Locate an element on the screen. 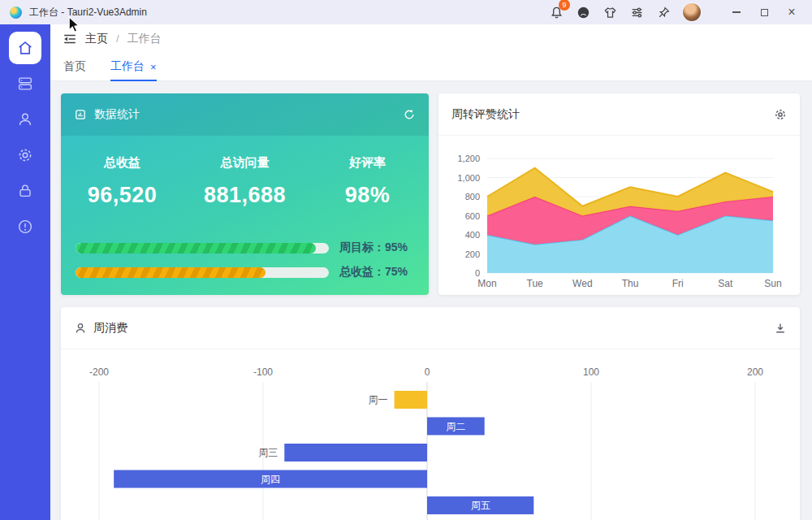  avatar is located at coordinates (692, 12).